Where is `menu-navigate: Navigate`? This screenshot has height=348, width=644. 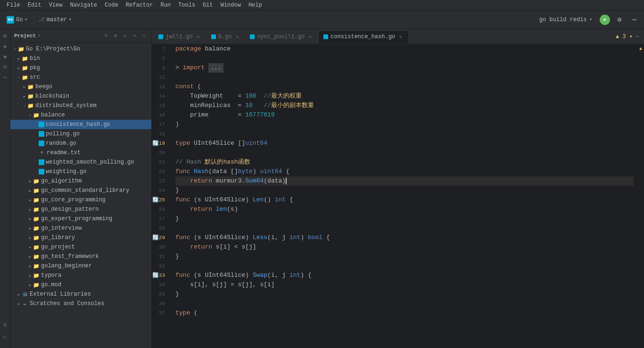
menu-navigate: Navigate is located at coordinates (83, 5).